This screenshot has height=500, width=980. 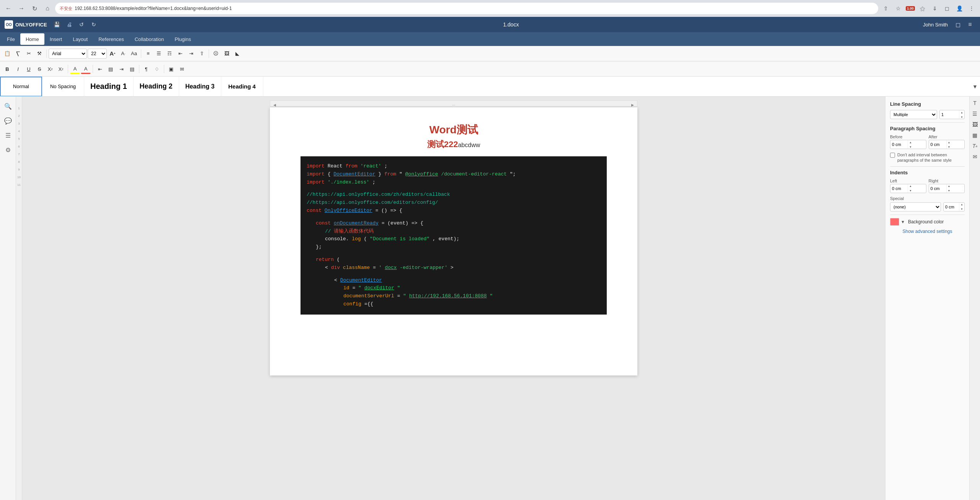 What do you see at coordinates (182, 69) in the screenshot?
I see `mail-merge-button: ✉` at bounding box center [182, 69].